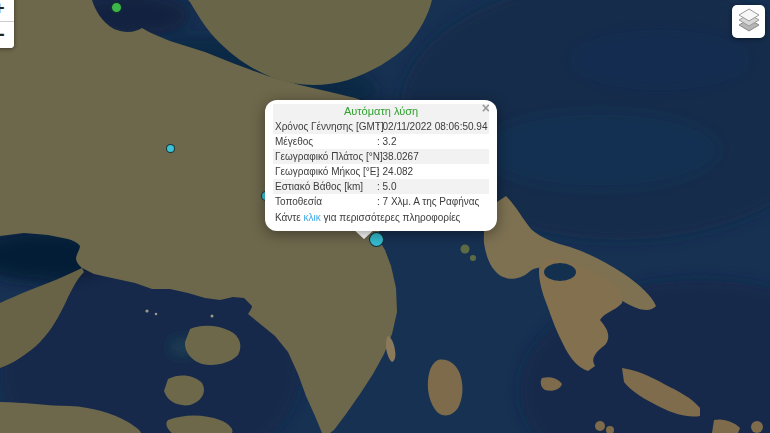 The height and width of the screenshot is (433, 770). What do you see at coordinates (325, 172) in the screenshot?
I see `row-label: Γεωγραφικό Μήκος [°E]` at bounding box center [325, 172].